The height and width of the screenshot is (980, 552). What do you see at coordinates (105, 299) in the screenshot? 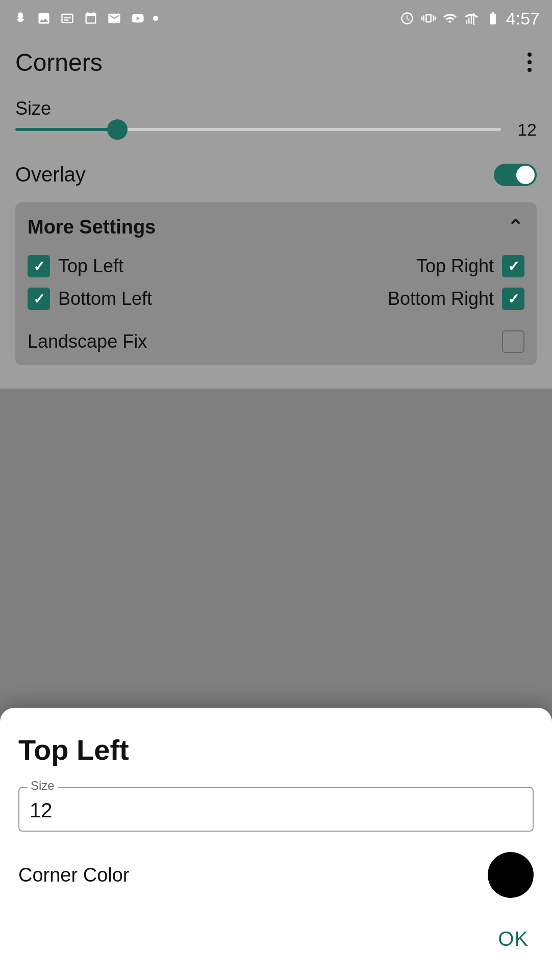
I see `bottom-left-label: Bottom Left` at bounding box center [105, 299].